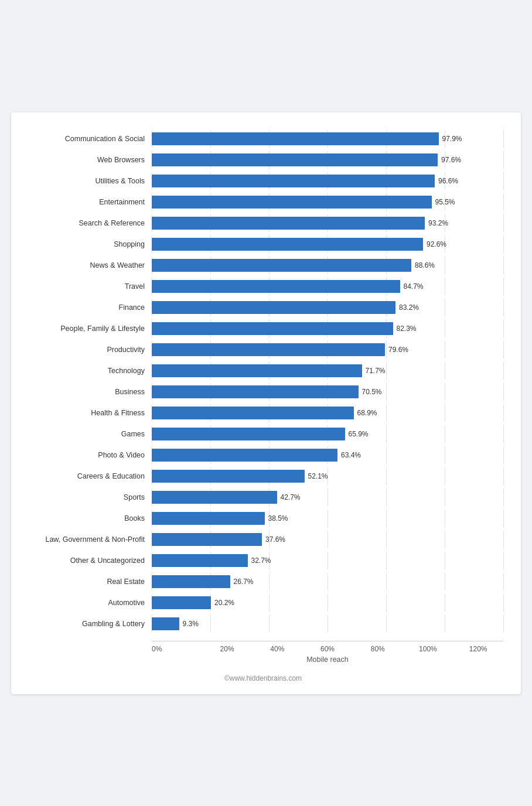  What do you see at coordinates (263, 265) in the screenshot?
I see `bar-row: News & Weather88.6%` at bounding box center [263, 265].